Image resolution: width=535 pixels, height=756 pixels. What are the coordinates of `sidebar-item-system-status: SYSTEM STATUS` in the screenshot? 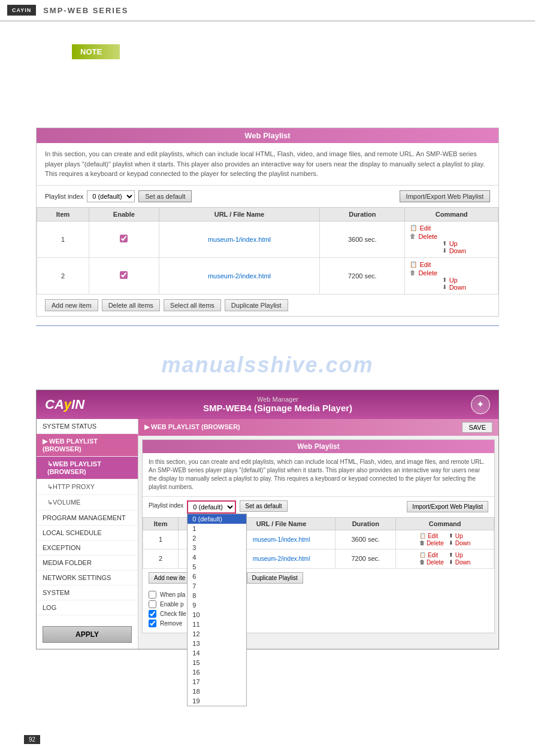 It's located at (87, 426).